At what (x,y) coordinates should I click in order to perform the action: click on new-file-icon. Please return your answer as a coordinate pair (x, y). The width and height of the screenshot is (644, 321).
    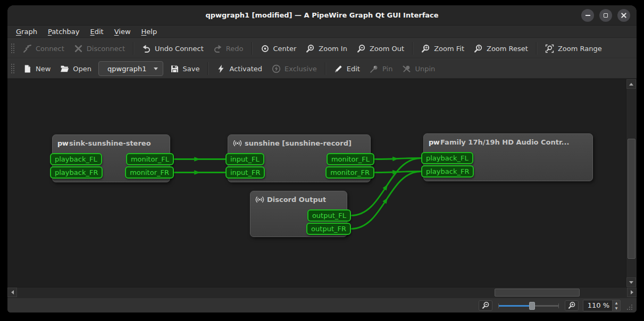
    Looking at the image, I should click on (28, 69).